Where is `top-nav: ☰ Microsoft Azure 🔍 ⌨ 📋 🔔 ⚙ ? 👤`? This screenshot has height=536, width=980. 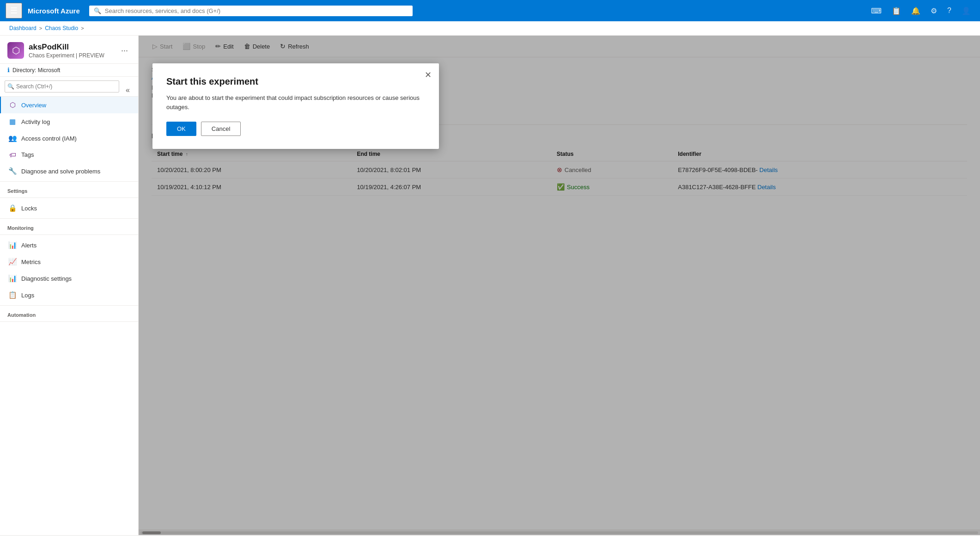
top-nav: ☰ Microsoft Azure 🔍 ⌨ 📋 🔔 ⚙ ? 👤 is located at coordinates (490, 11).